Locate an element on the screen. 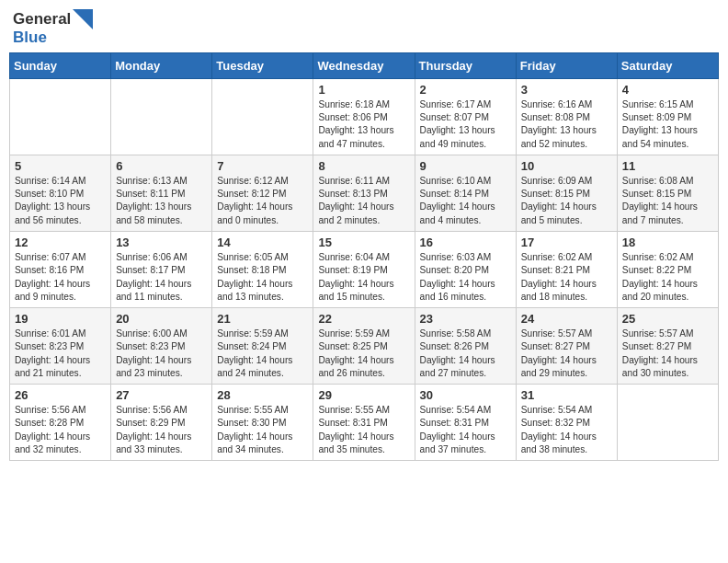 The image size is (728, 563). calendar-cell: 24Sunrise: 5:57 AMSunset: 8:27 PMDayligh… is located at coordinates (566, 346).